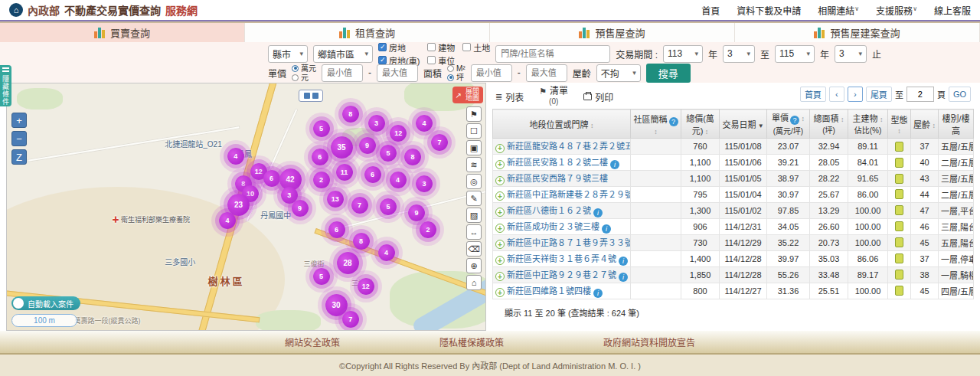  Describe the element at coordinates (743, 124) in the screenshot. I see `column-header: 交易日期` at that location.